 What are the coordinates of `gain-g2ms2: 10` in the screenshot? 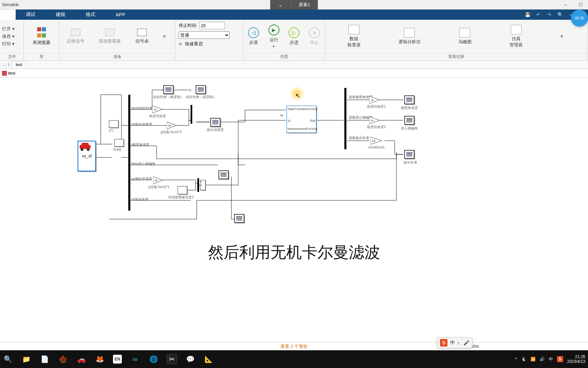 It's located at (172, 125).